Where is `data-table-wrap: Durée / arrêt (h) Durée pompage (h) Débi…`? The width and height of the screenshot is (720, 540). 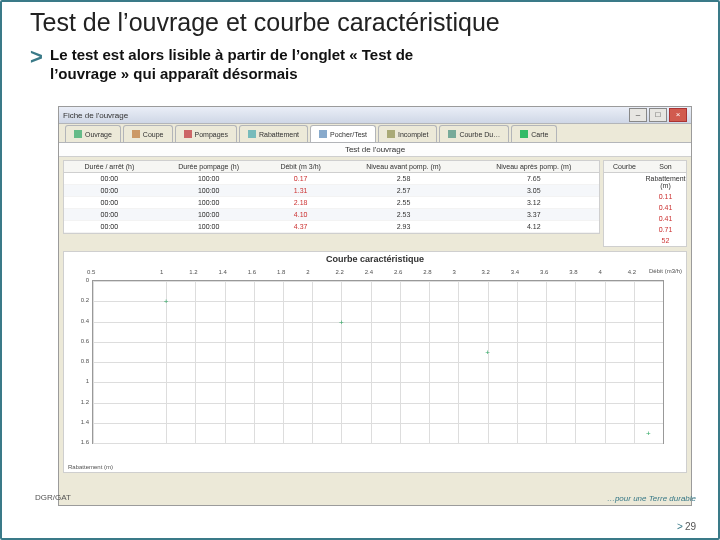
data-table-wrap: Durée / arrêt (h) Durée pompage (h) Débi… is located at coordinates (332, 197).